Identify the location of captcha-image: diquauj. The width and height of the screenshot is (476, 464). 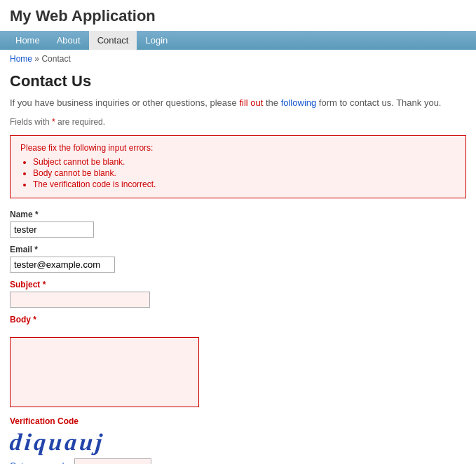
(57, 442).